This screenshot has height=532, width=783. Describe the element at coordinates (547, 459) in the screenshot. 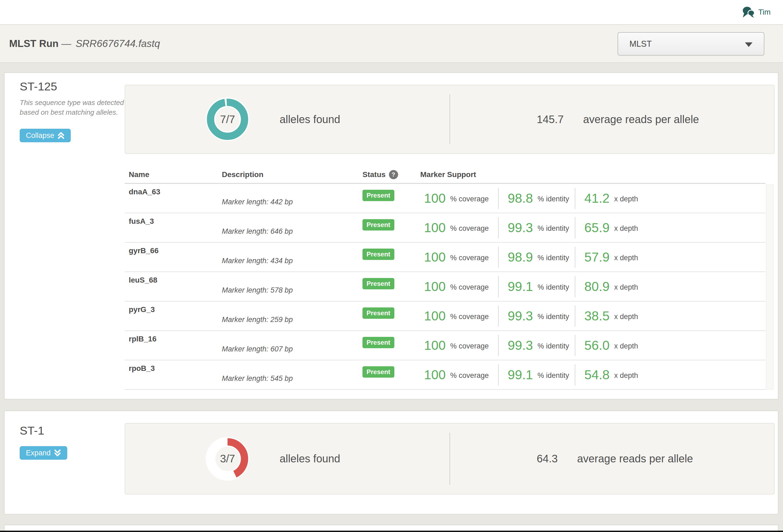

I see `avg-reads-value: 64.3` at that location.